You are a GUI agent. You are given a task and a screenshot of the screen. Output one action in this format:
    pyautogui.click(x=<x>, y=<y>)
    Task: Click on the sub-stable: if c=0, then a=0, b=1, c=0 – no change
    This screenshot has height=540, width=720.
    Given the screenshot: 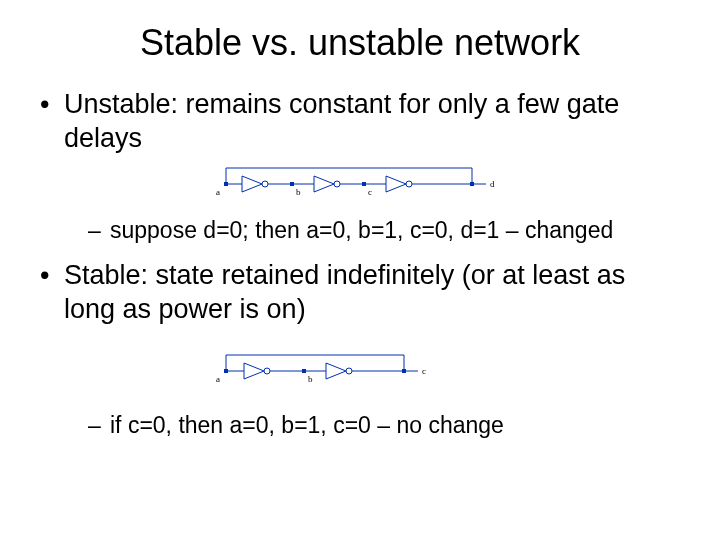 What is the action you would take?
    pyautogui.click(x=372, y=426)
    